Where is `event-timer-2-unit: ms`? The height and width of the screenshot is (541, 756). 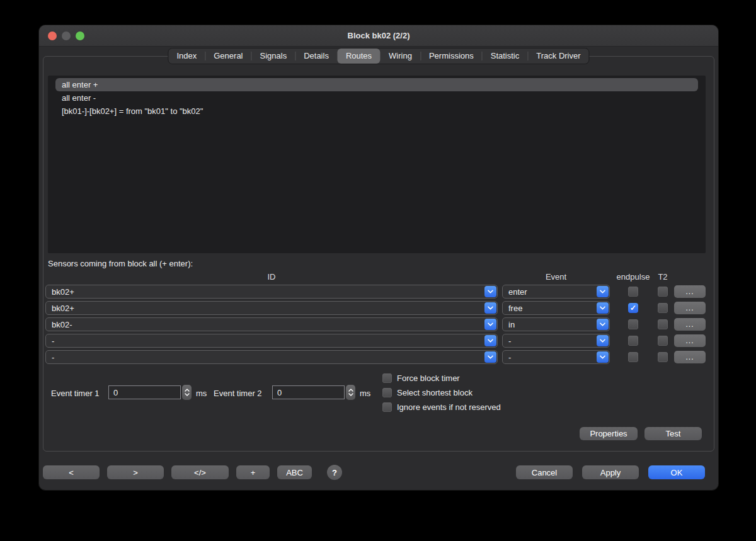 event-timer-2-unit: ms is located at coordinates (365, 393).